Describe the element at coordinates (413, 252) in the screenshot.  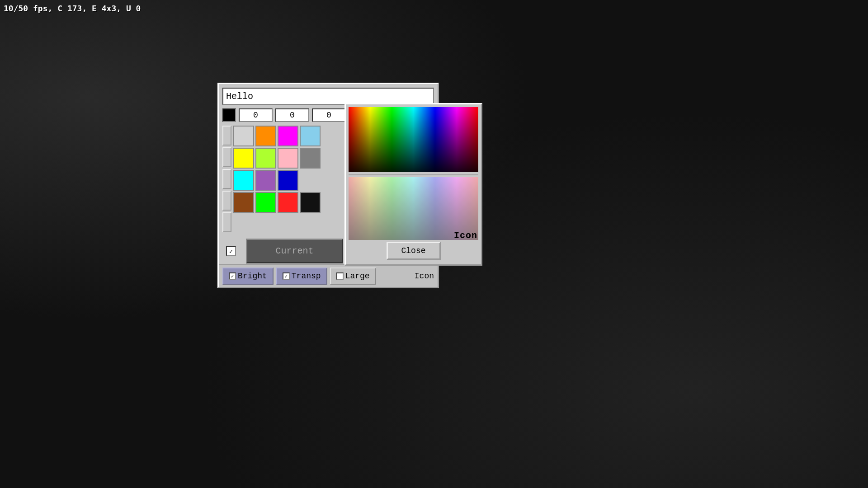
I see `popup-close-area: Close` at that location.